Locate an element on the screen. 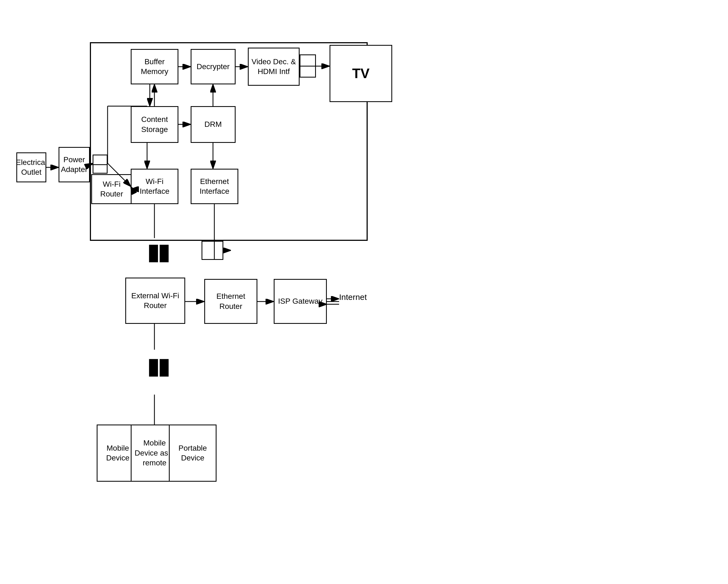 Image resolution: width=728 pixels, height=584 pixels. connector-left-block is located at coordinates (100, 164).